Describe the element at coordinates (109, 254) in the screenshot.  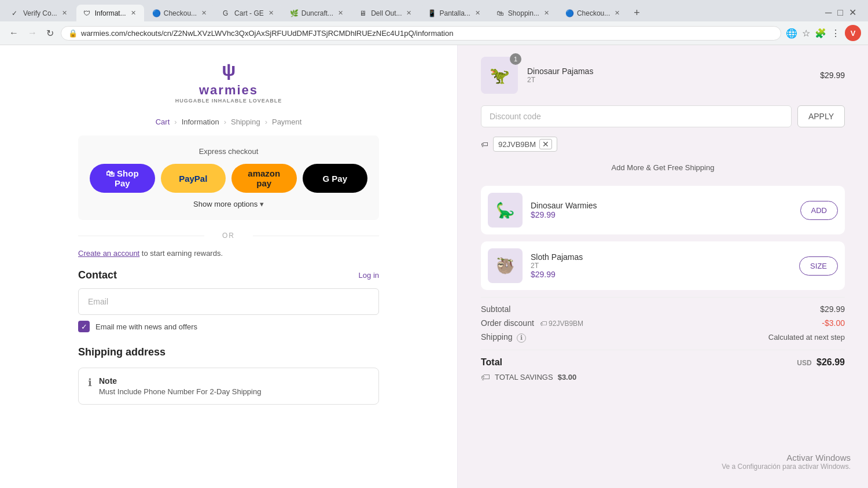
I see `create-account-link: Create an account` at that location.